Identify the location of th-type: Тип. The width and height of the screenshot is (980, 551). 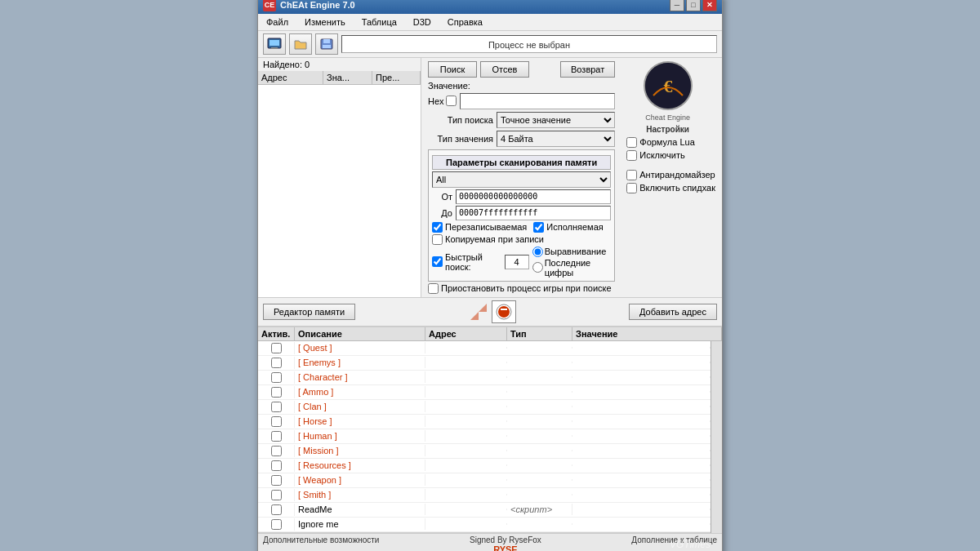
(540, 334).